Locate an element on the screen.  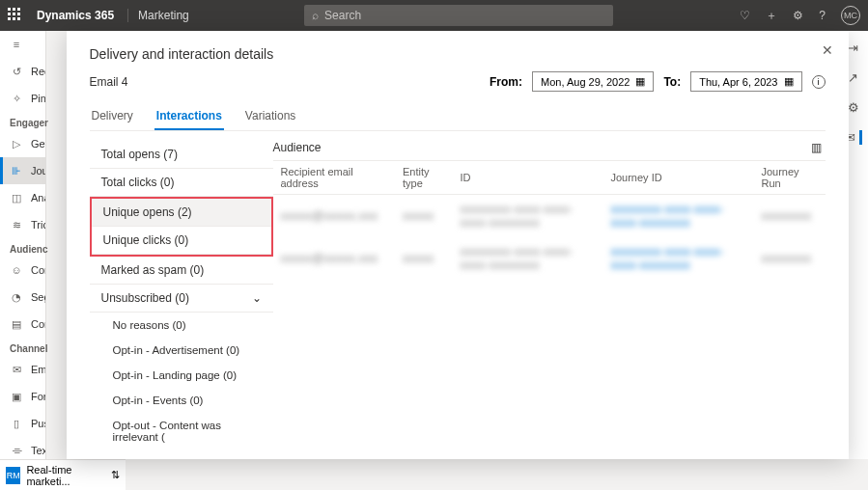
info-icon: i is located at coordinates (819, 82).